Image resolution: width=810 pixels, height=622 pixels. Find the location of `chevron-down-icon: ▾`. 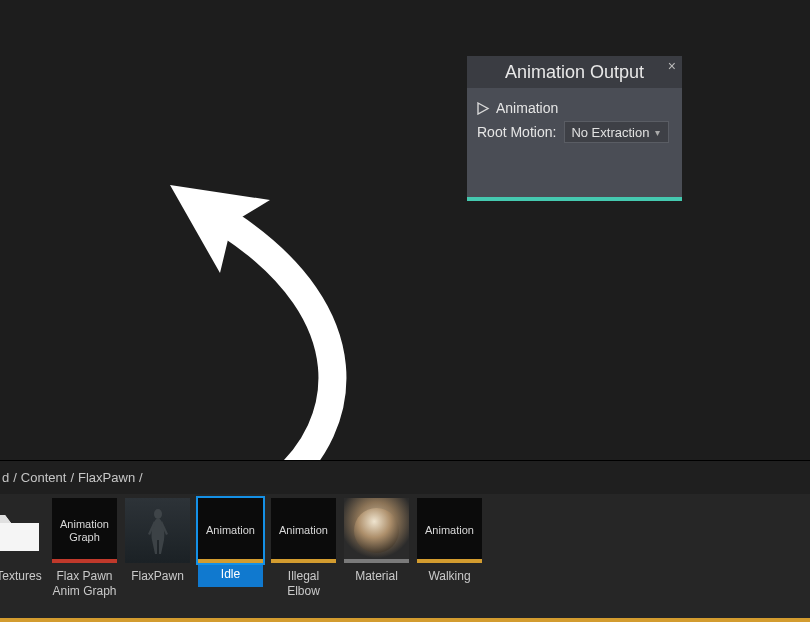

chevron-down-icon: ▾ is located at coordinates (658, 132).